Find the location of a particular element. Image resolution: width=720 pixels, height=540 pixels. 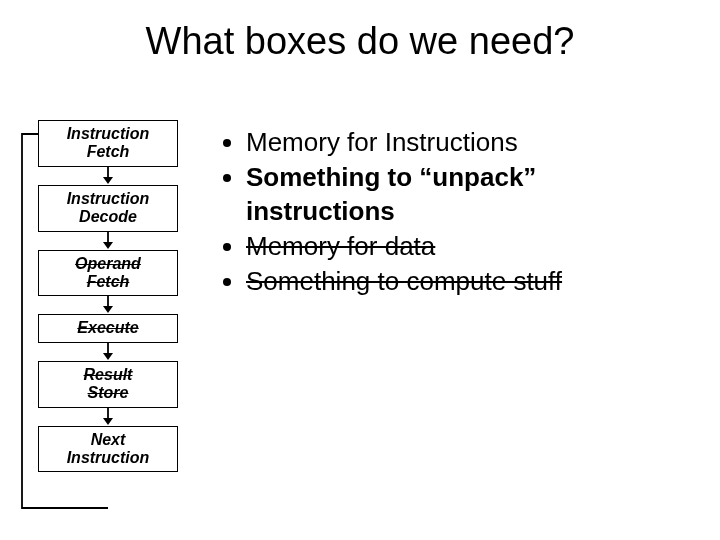

pipeline-flow: Instruction Fetch Instruction Decode Ope… is located at coordinates (108, 296).